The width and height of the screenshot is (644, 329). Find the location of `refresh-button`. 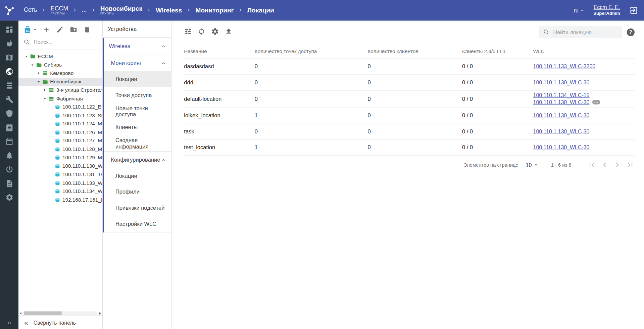

refresh-button is located at coordinates (201, 32).